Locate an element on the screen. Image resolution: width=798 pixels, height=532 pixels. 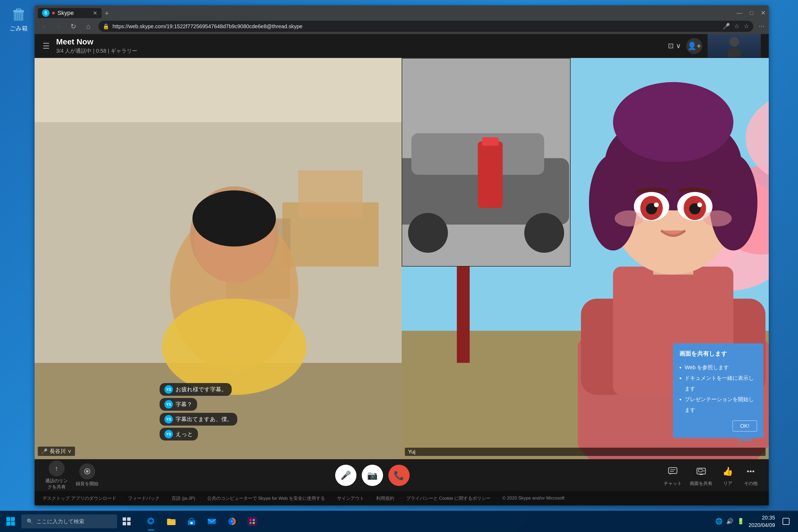
subtitle-bubble-1: YS 字幕？ is located at coordinates (178, 404).